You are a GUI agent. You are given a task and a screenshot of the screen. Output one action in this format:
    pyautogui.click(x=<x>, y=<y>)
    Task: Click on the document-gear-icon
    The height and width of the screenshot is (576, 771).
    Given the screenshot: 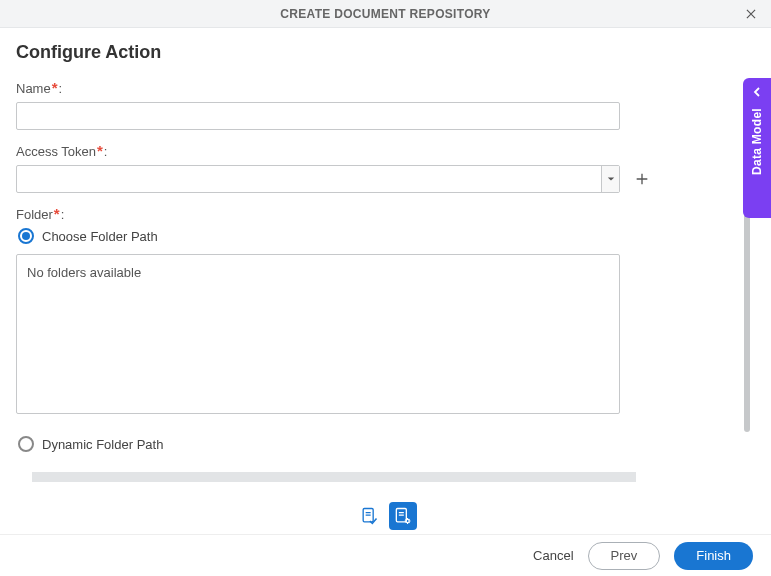 What is the action you would take?
    pyautogui.click(x=403, y=516)
    